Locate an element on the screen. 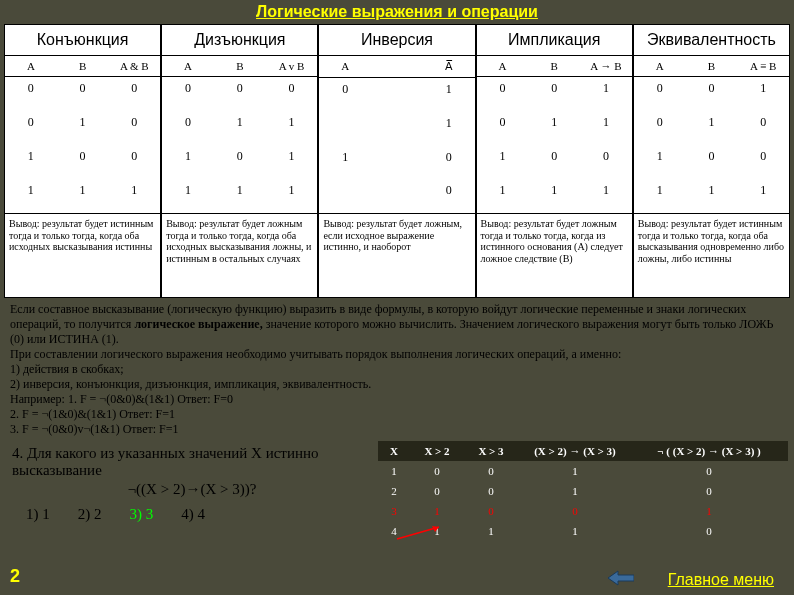 Image resolution: width=794 pixels, height=595 pixels. answer-3-correct: 3) 3 is located at coordinates (142, 514).